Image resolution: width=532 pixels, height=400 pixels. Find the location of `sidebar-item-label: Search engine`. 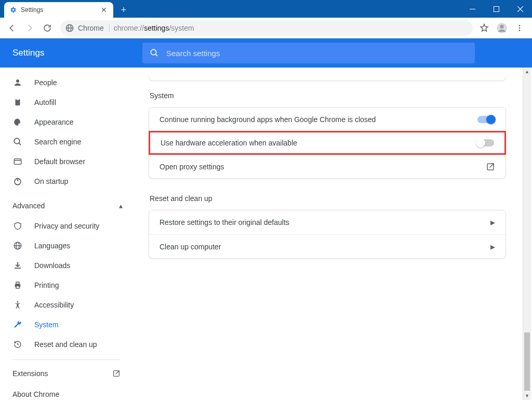

sidebar-item-label: Search engine is located at coordinates (58, 142).